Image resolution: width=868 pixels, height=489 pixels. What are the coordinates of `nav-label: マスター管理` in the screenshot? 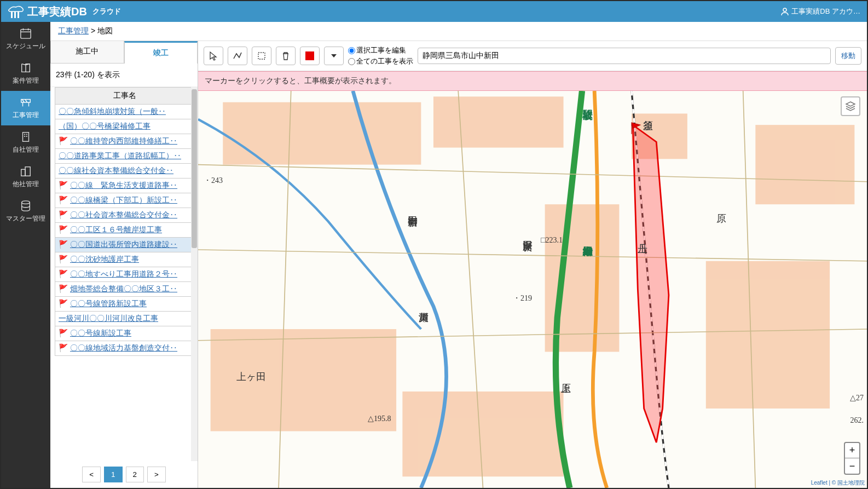 It's located at (26, 219).